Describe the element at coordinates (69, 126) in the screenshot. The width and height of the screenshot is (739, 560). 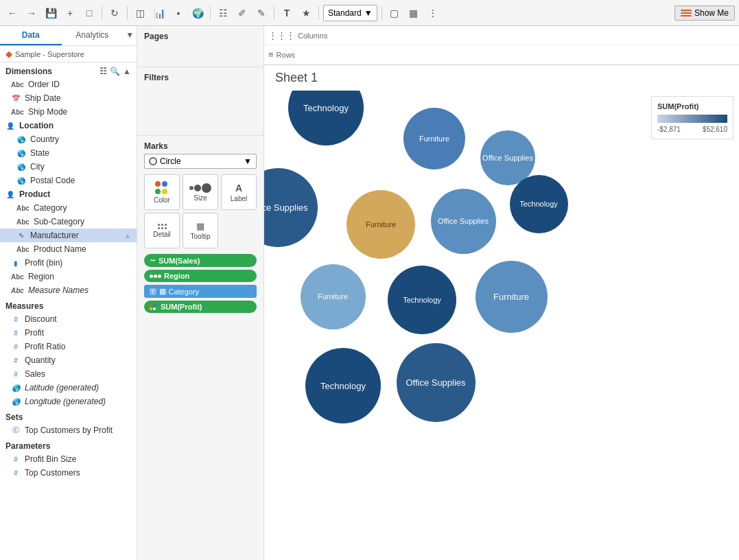
I see `dim-location-group: 👤 Location` at that location.